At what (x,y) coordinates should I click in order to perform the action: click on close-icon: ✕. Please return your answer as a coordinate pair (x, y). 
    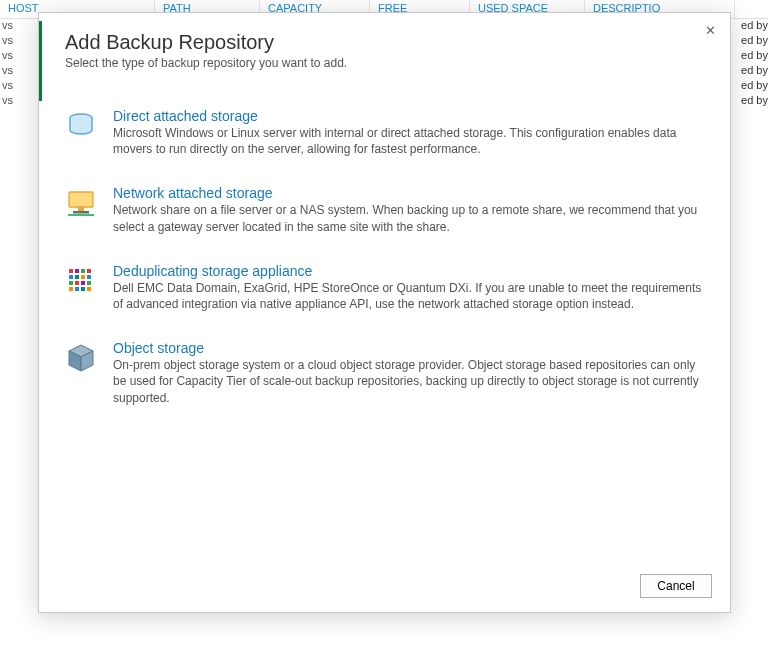
    Looking at the image, I should click on (710, 30).